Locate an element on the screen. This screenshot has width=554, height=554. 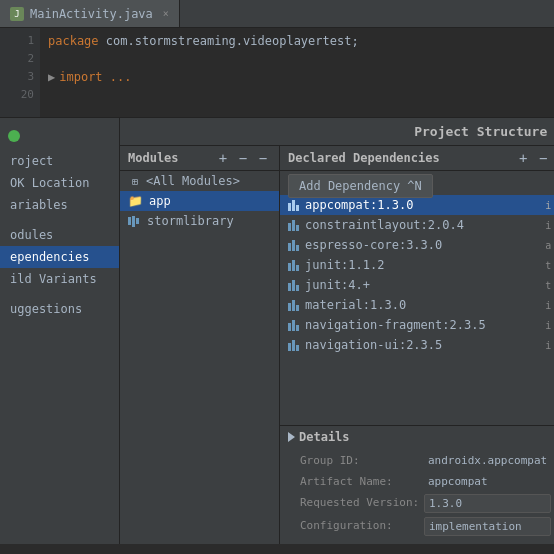
module-stormlibrary: stormlibrary is located at coordinates (200, 221).